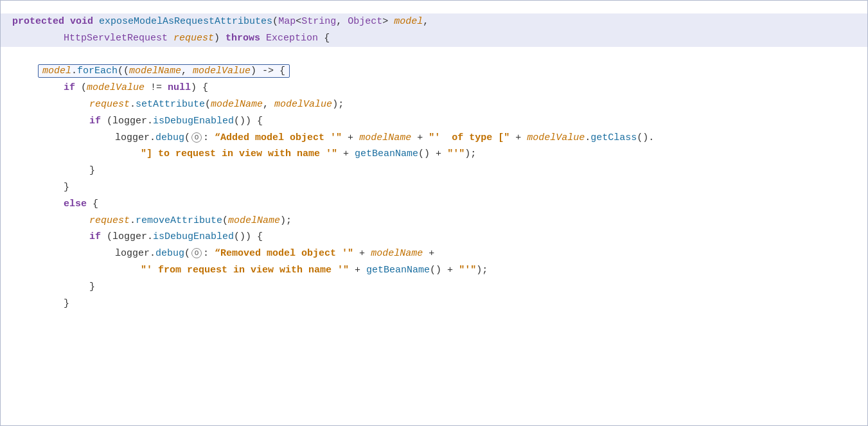  Describe the element at coordinates (434, 22) in the screenshot. I see `code-line: protected void exposeModelAsRequestAttri…` at that location.